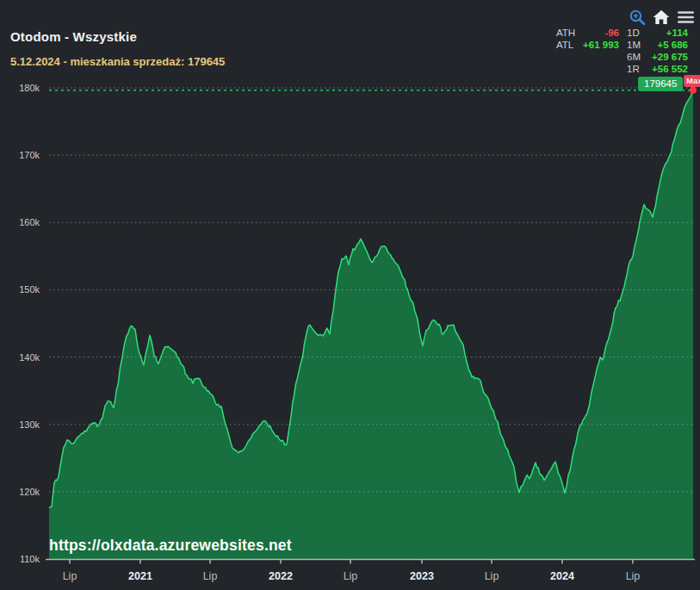 The height and width of the screenshot is (590, 700). What do you see at coordinates (29, 222) in the screenshot?
I see `svg-text: 160k` at bounding box center [29, 222].